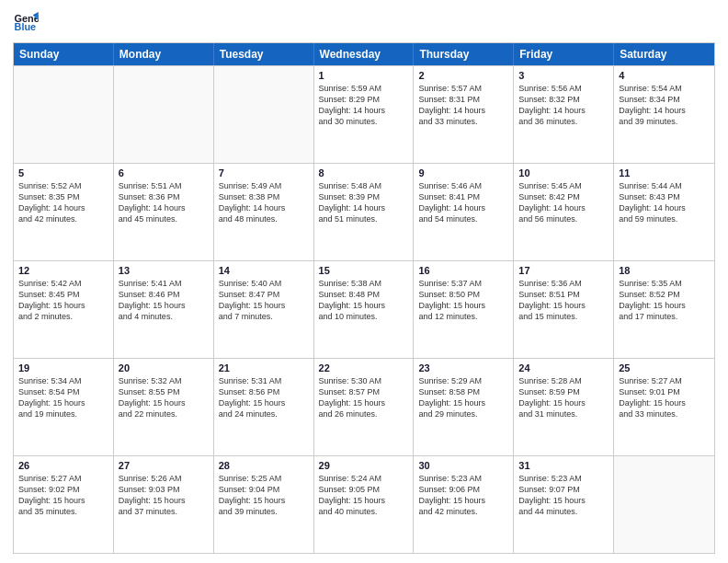  What do you see at coordinates (563, 300) in the screenshot?
I see `day-info: Sunrise: 5:36 AM Sunset: 8:51 PM Dayligh…` at bounding box center [563, 300].